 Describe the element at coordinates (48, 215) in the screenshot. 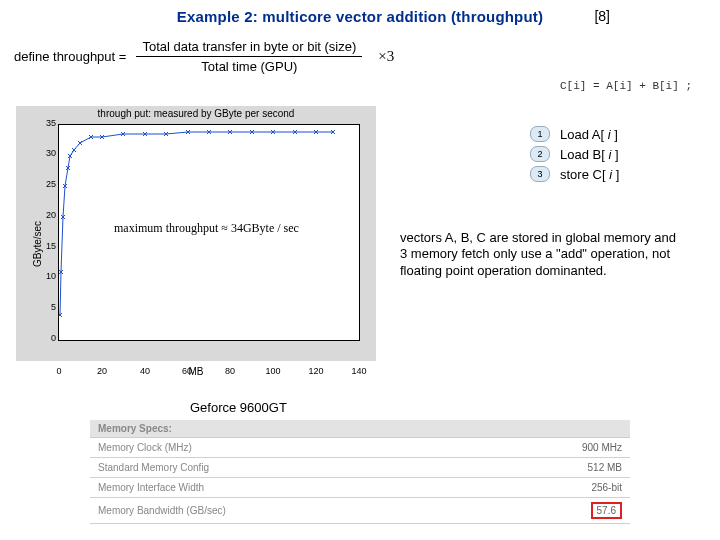

I see `ytick: 20` at that location.